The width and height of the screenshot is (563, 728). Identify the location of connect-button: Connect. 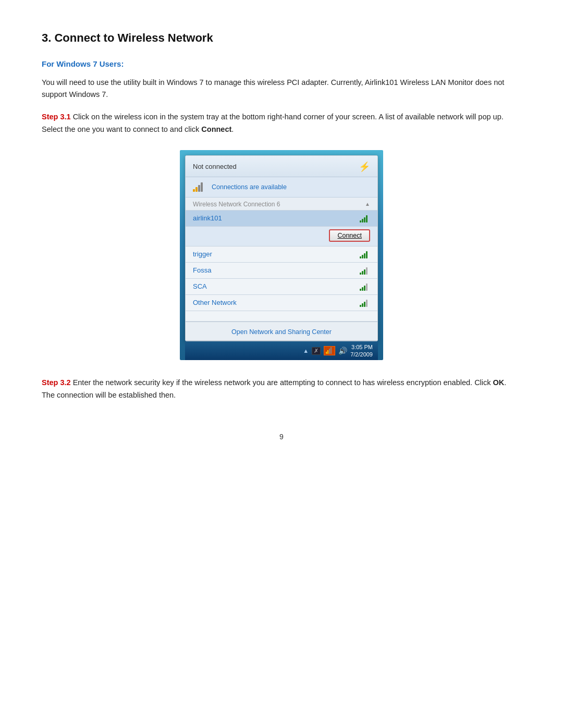
(349, 236).